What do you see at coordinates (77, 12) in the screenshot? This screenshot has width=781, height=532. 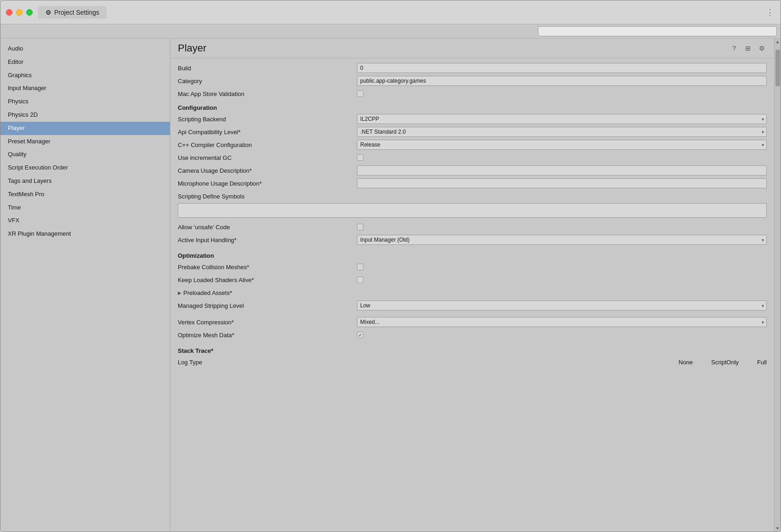 I see `window-title: Project Settings` at bounding box center [77, 12].